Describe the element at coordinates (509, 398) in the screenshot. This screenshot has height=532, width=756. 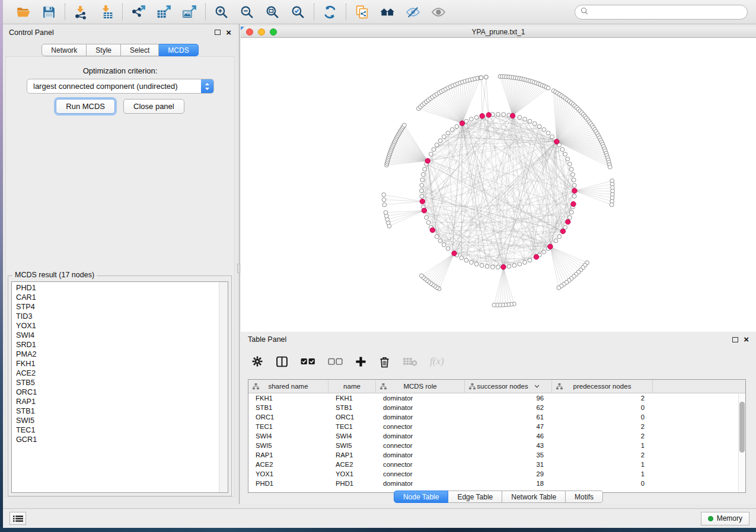
I see `cell-successor-nodes: 96` at that location.